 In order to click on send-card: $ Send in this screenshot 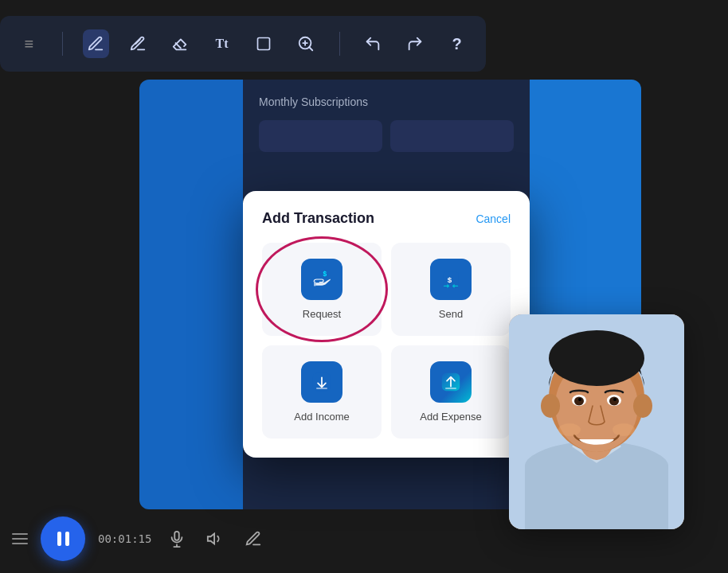, I will do `click(451, 290)`.